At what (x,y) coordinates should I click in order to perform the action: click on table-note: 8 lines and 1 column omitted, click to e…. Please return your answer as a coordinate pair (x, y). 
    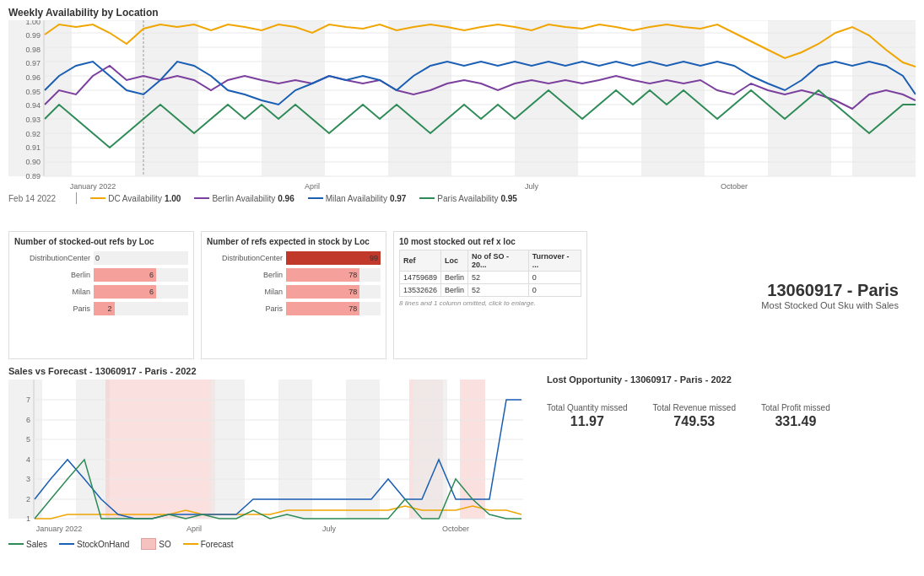
    Looking at the image, I should click on (490, 304).